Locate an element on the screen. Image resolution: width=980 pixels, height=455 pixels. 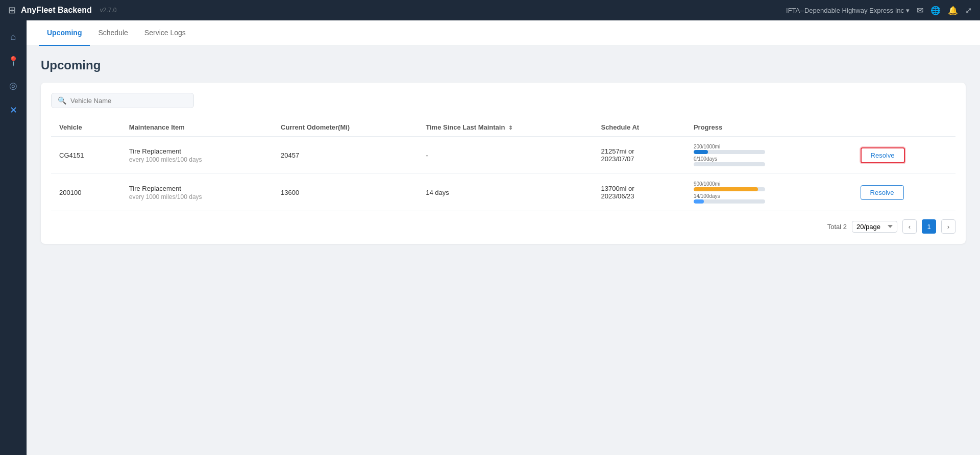
company-name: IFTA--Dependable Highway Express Inc is located at coordinates (845, 10).